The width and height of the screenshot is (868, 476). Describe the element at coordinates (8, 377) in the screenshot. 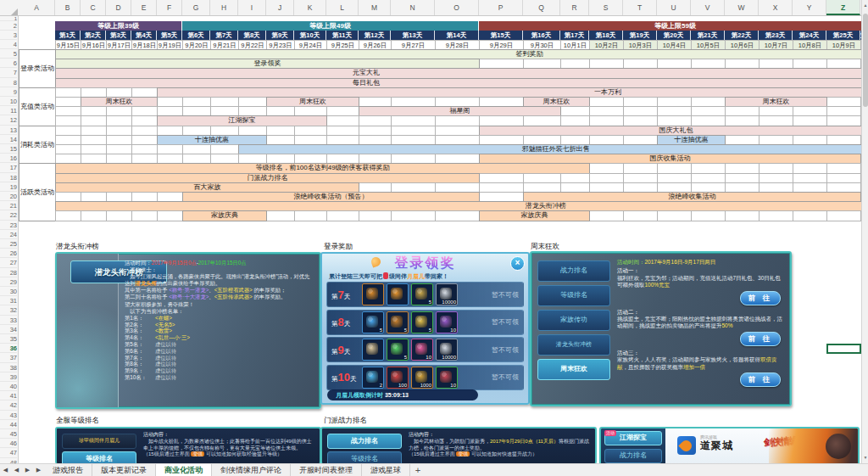

I see `row-number-39: 39` at that location.